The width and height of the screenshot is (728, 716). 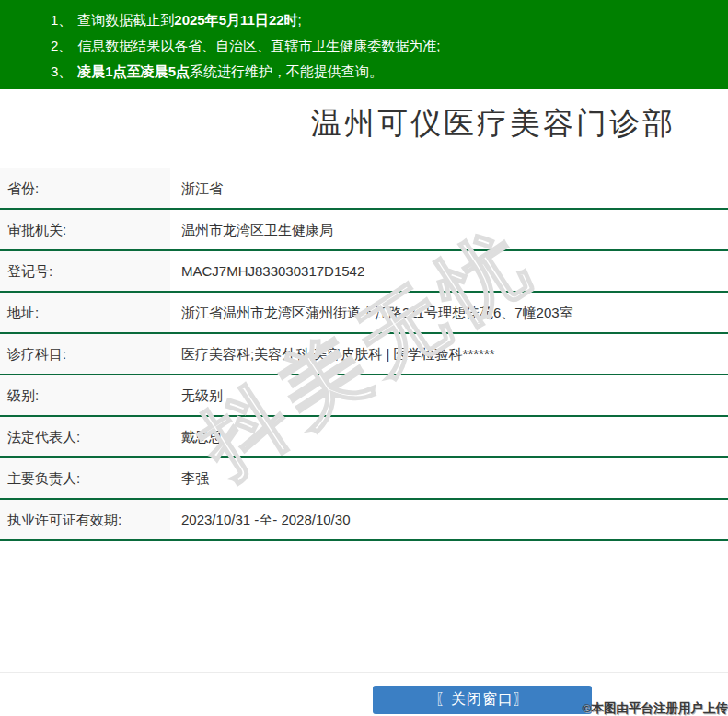 What do you see at coordinates (300, 20) in the screenshot?
I see `notice-text: ;` at bounding box center [300, 20].